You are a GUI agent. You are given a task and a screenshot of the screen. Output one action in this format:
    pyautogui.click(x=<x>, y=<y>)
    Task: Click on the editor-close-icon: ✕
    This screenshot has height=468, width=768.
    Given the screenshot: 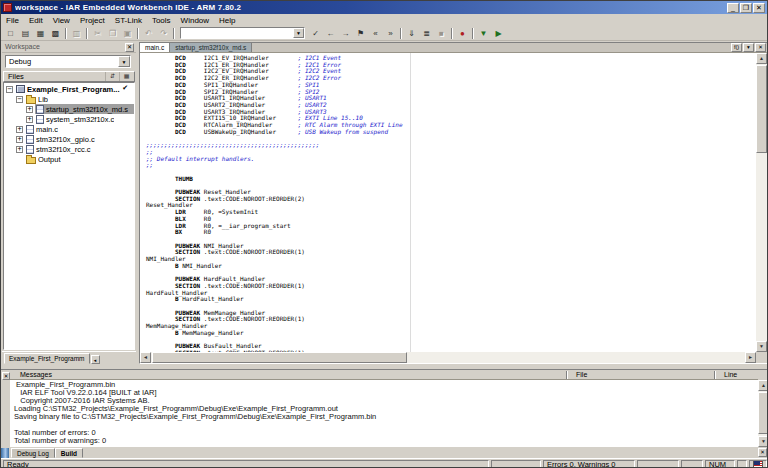 What is the action you would take?
    pyautogui.click(x=760, y=48)
    